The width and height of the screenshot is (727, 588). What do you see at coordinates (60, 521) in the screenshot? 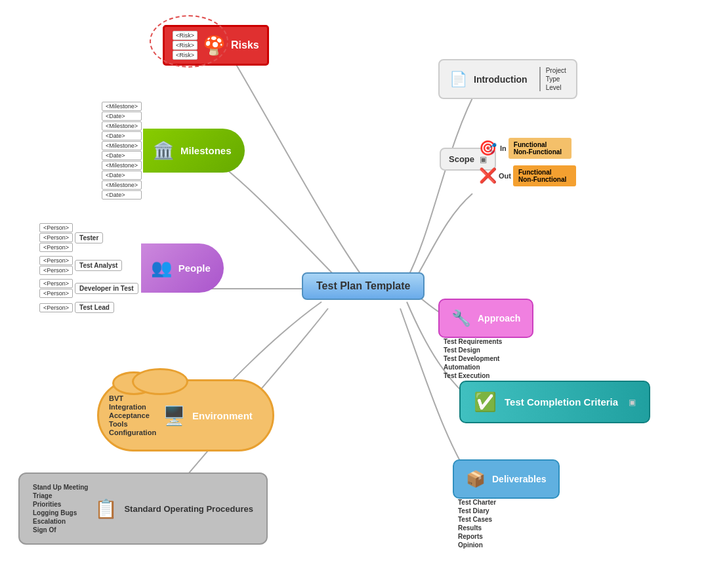
I see `sop-item-5: Escalation` at bounding box center [60, 521].